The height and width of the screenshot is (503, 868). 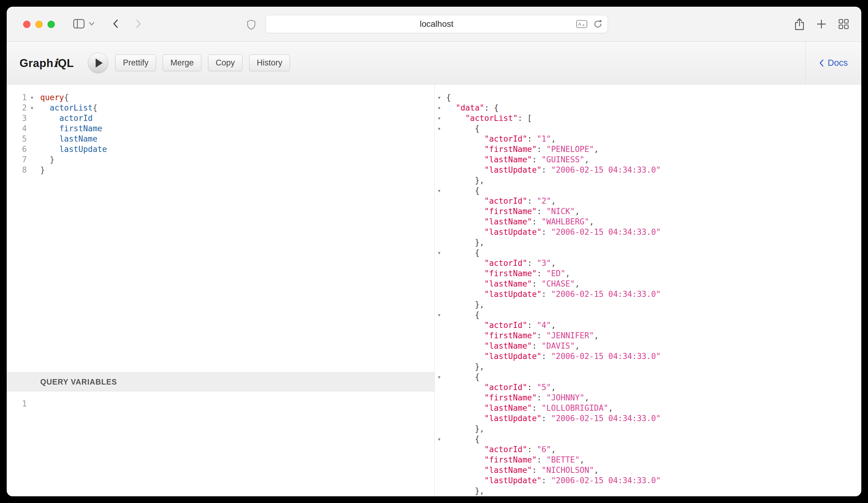 What do you see at coordinates (648, 222) in the screenshot?
I see `code-line: "lastName": "WAHLBERG",` at bounding box center [648, 222].